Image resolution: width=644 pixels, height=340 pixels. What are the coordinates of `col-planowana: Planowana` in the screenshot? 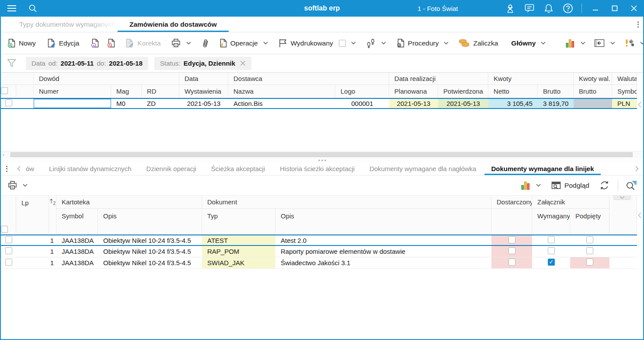 It's located at (414, 91).